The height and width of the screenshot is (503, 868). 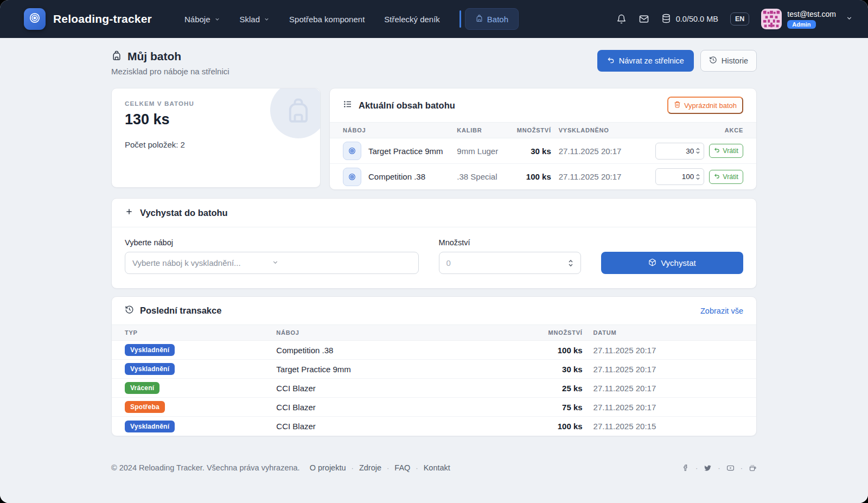 I want to click on twitter-icon, so click(x=707, y=468).